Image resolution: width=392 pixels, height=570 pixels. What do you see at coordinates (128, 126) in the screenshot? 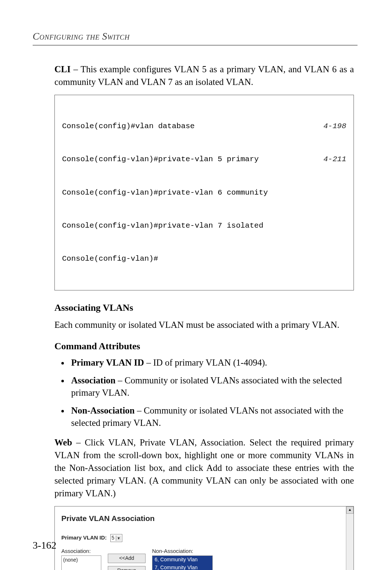
I see `cli-cmd: Console(config)#vlan database` at bounding box center [128, 126].